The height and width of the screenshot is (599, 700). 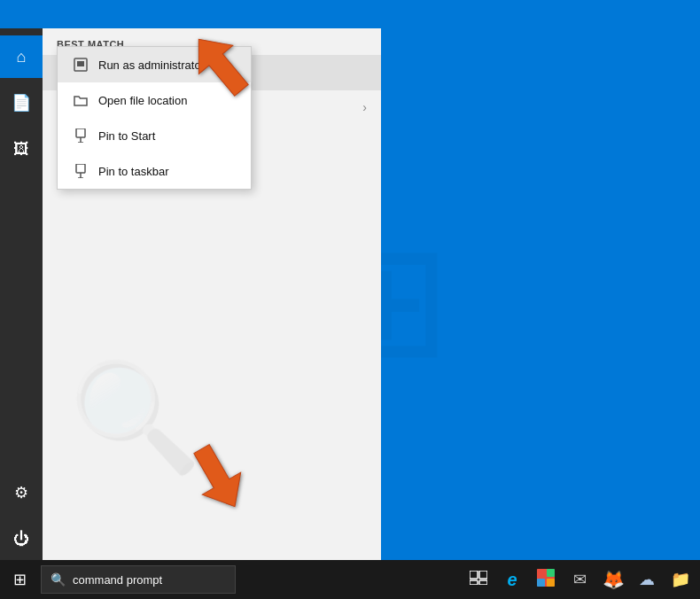 I want to click on task-view-icon, so click(x=478, y=580).